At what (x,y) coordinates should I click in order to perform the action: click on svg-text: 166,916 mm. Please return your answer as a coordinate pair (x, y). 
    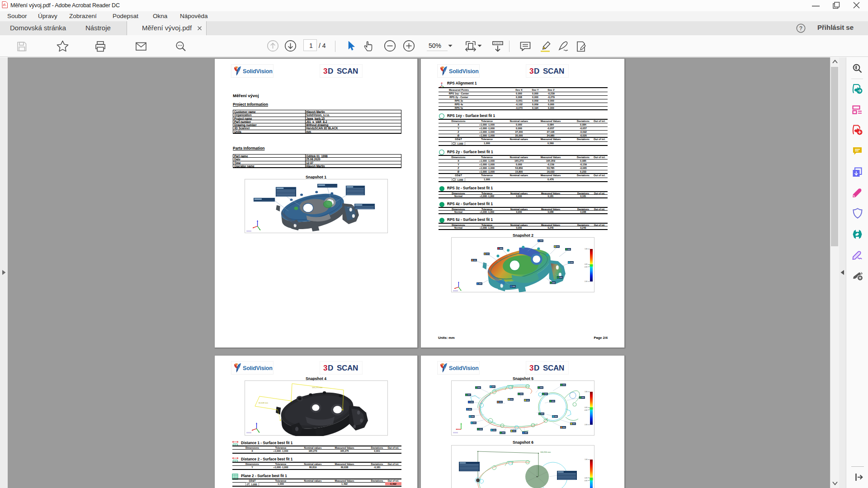
    Looking at the image, I should click on (546, 452).